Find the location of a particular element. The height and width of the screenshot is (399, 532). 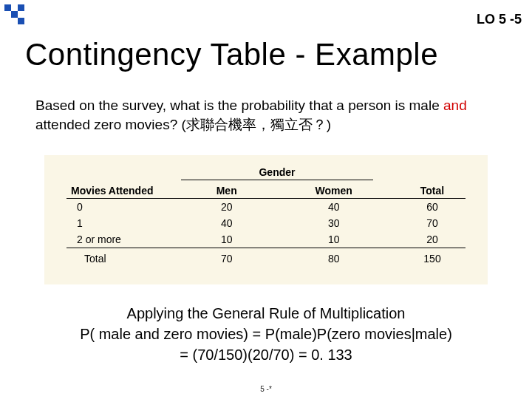

lo-label: LO 5 -5 is located at coordinates (499, 19).